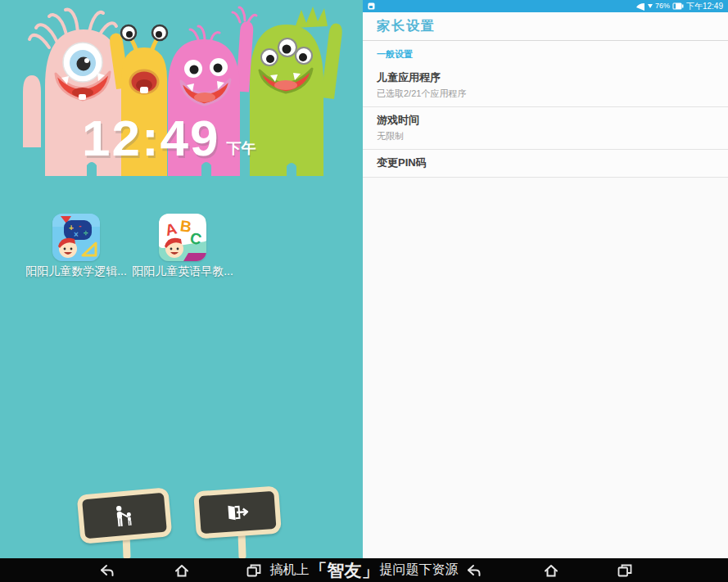  What do you see at coordinates (419, 570) in the screenshot?
I see `watermark-suffix: 提问题下资源` at bounding box center [419, 570].